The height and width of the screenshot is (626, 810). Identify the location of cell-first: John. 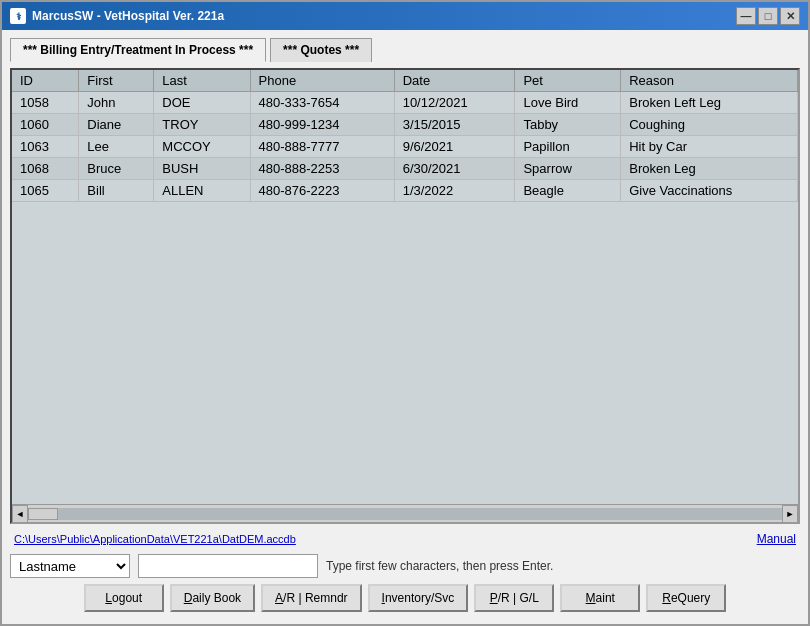
(116, 103).